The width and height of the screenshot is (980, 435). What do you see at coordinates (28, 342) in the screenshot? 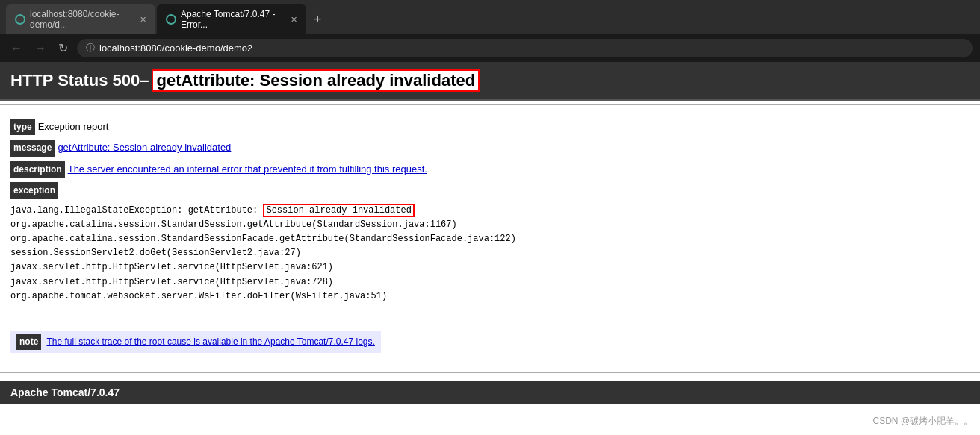
I see `note-label: note` at bounding box center [28, 342].